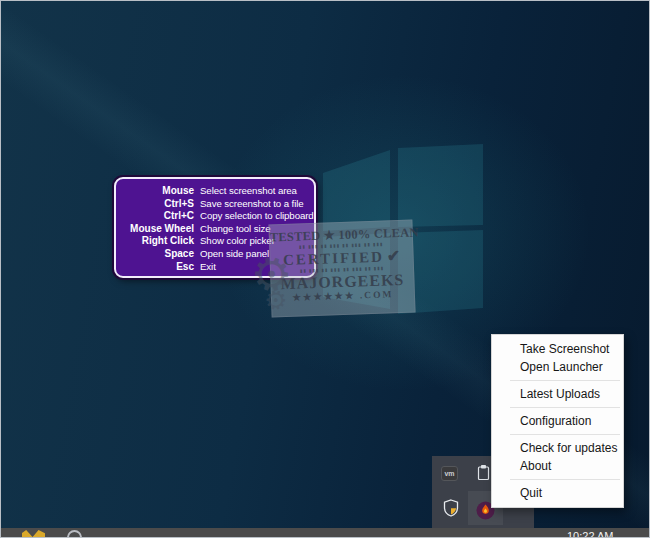 Image resolution: width=650 pixels, height=538 pixels. I want to click on tray-context-menu: Take Screenshot Open Launcher Latest Upl…, so click(558, 421).